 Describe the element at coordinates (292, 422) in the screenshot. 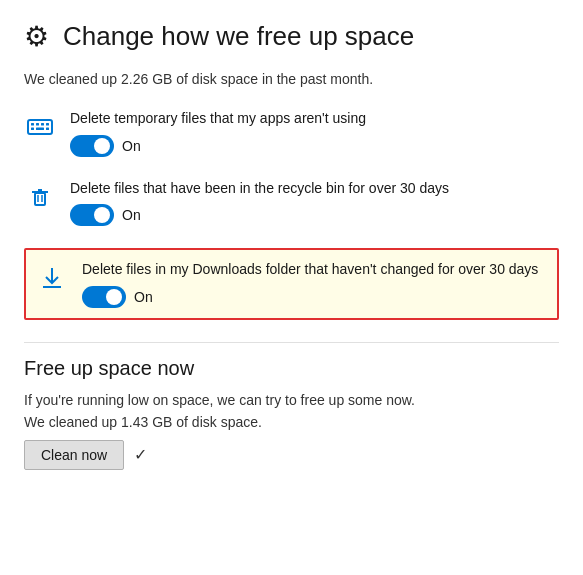

I see `free-space-desc2: We cleaned up 1.43 GB of disk space.` at that location.